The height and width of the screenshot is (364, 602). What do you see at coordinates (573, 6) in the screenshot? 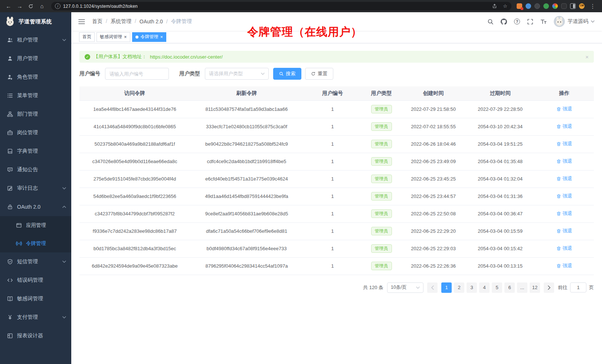
I see `split-screen-icon` at bounding box center [573, 6].